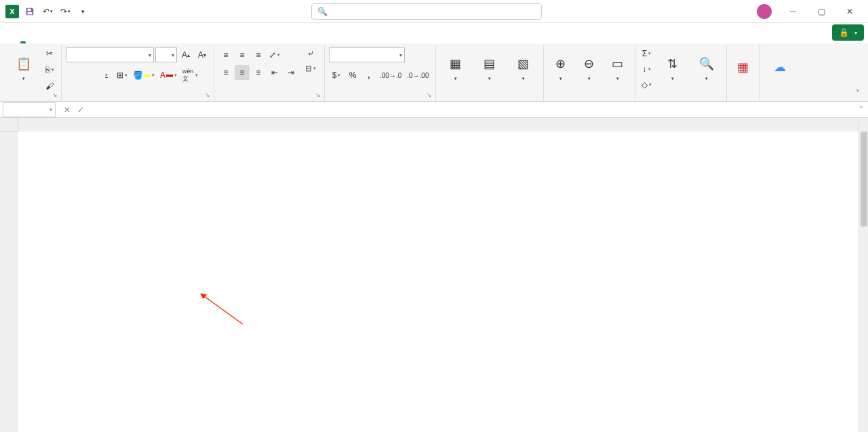  Describe the element at coordinates (456, 68) in the screenshot. I see `conditional-format-button: ▦▾` at that location.